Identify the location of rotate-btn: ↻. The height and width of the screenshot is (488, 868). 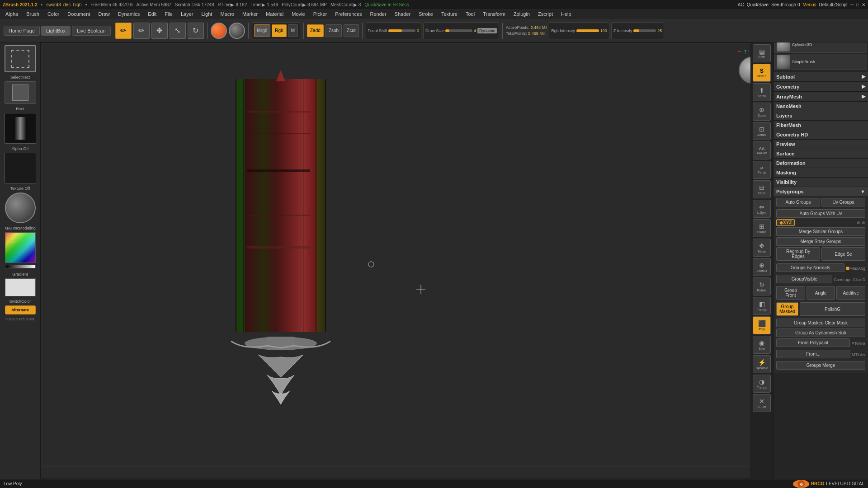
(196, 31).